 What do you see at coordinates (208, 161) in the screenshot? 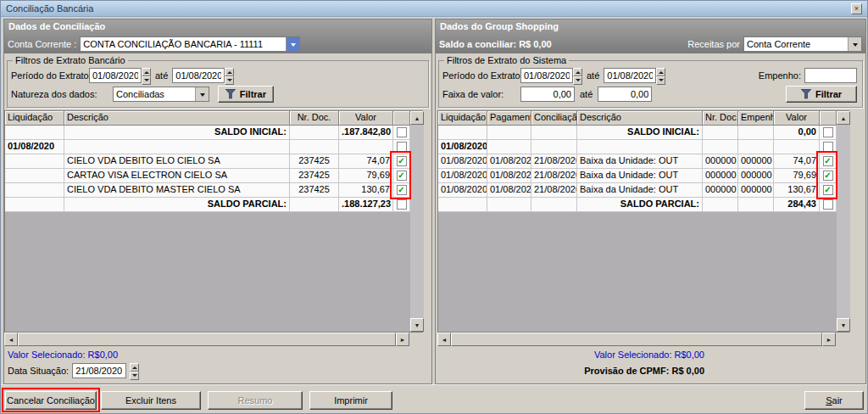
I see `table-row: CIELO VDA DEBITO ELO CIELO SA 237425 74,…` at bounding box center [208, 161].